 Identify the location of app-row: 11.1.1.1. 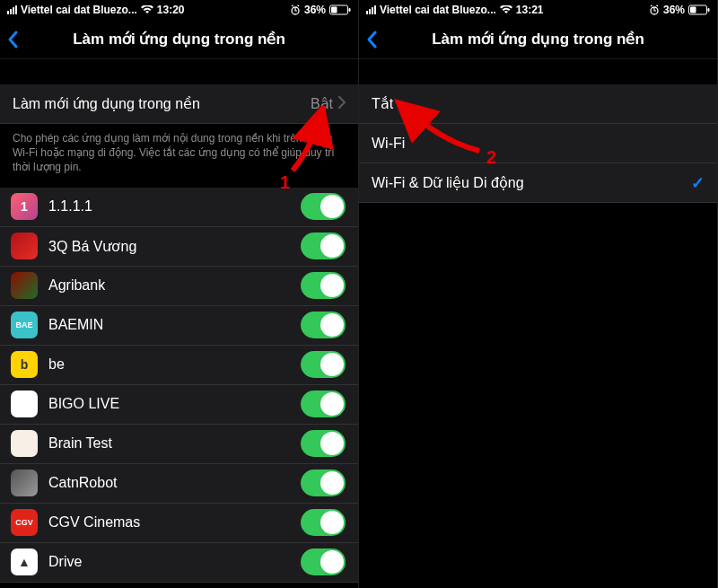
(180, 207).